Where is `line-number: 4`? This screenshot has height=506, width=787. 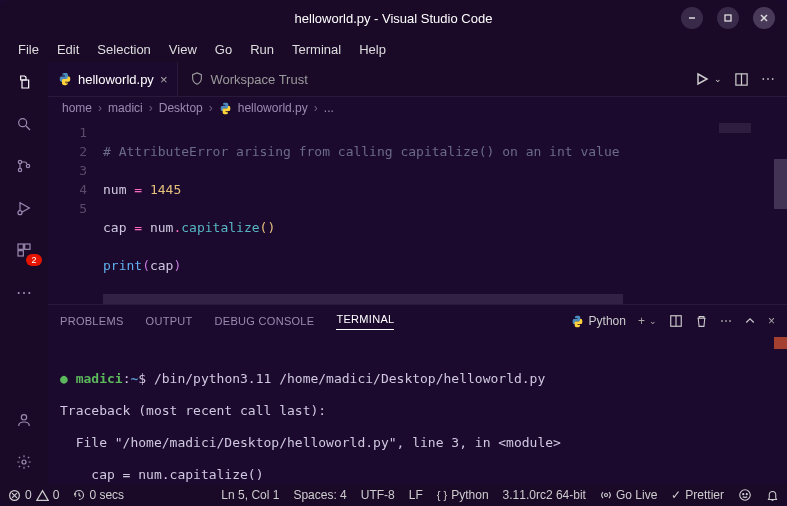
line-number: 4 is located at coordinates (68, 190).